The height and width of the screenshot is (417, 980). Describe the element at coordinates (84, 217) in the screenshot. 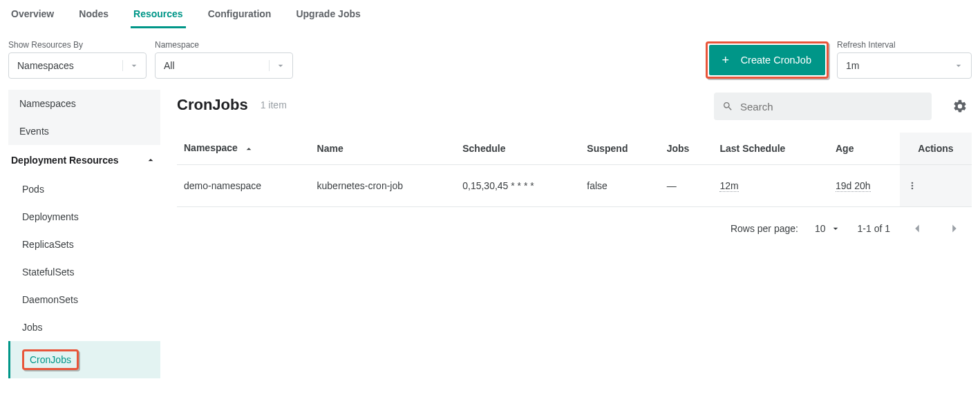

I see `sidebar-item-deployments: Deployments` at that location.